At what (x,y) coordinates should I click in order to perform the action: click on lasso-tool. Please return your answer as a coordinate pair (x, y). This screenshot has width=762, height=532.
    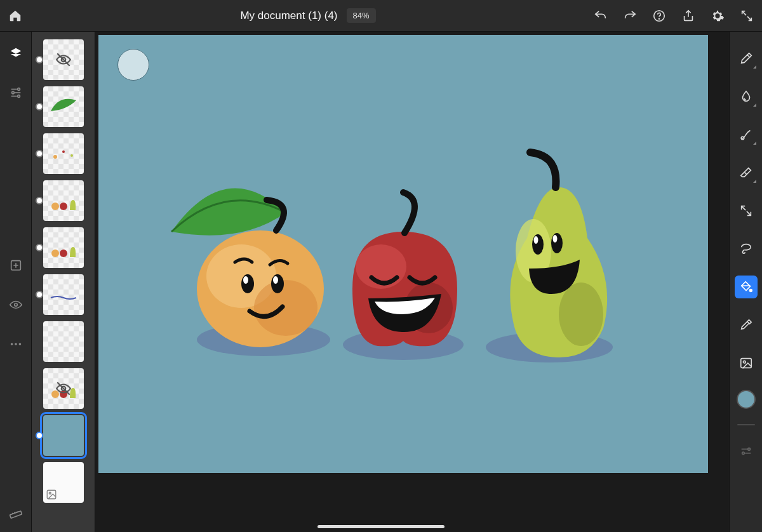
    Looking at the image, I should click on (746, 249).